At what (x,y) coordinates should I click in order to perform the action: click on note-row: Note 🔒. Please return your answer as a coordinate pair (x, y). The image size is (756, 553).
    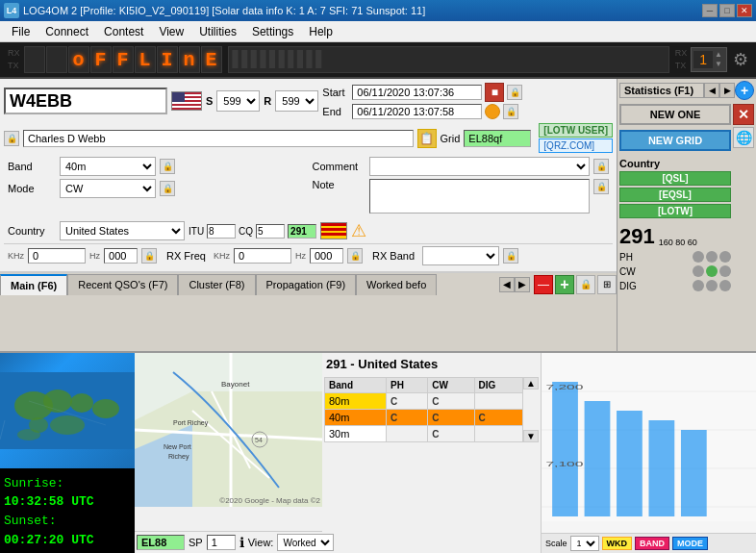
    Looking at the image, I should click on (462, 196).